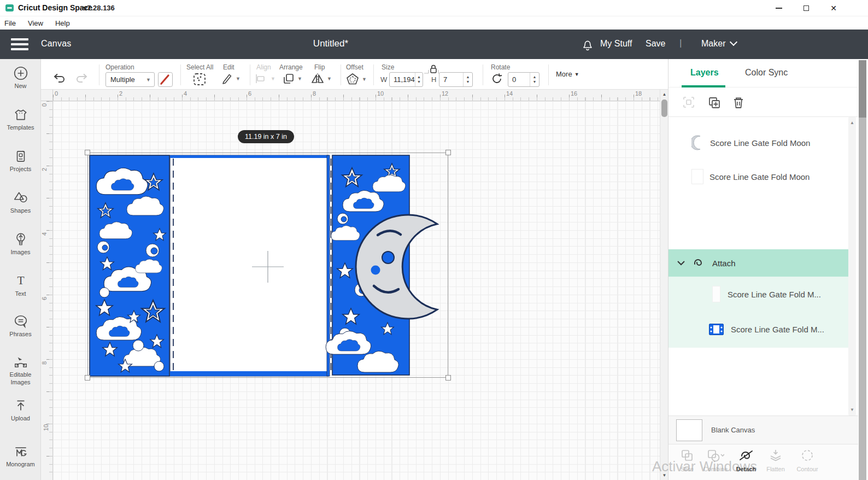 The width and height of the screenshot is (868, 480). I want to click on canvas-scroll-thumb, so click(665, 108).